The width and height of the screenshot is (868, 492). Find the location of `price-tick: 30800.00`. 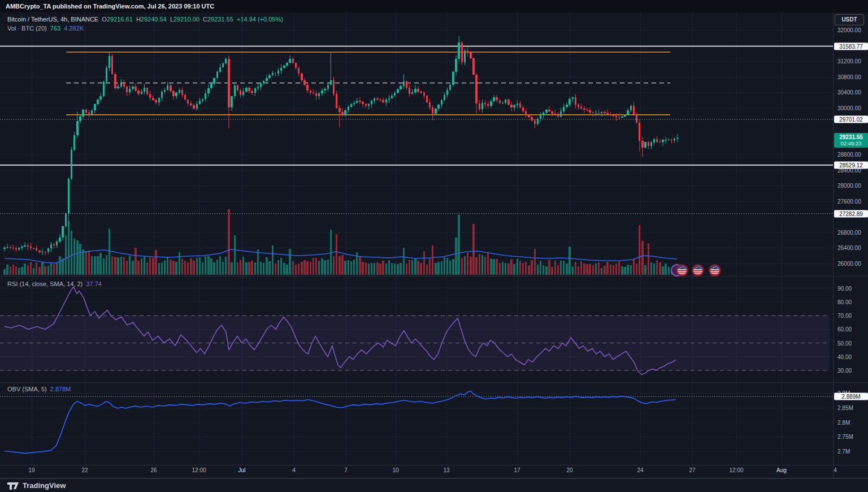

price-tick: 30800.00 is located at coordinates (849, 77).